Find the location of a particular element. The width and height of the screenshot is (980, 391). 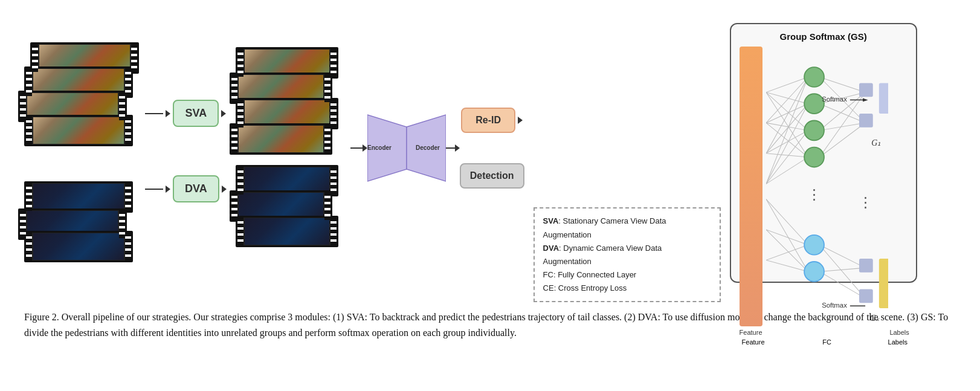

gs-fc-label: FC is located at coordinates (827, 342).